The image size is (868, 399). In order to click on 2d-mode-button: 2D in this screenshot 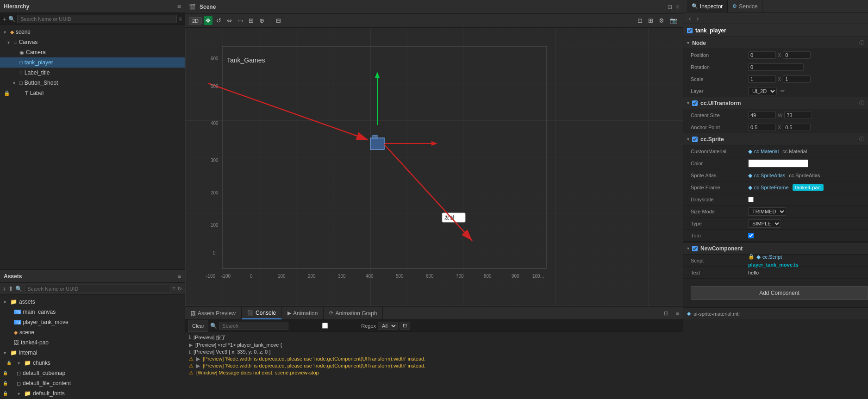, I will do `click(195, 21)`.